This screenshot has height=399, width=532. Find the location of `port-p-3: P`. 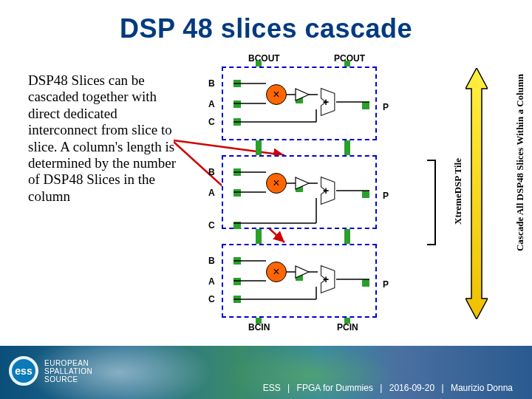

port-p-3: P is located at coordinates (386, 284).